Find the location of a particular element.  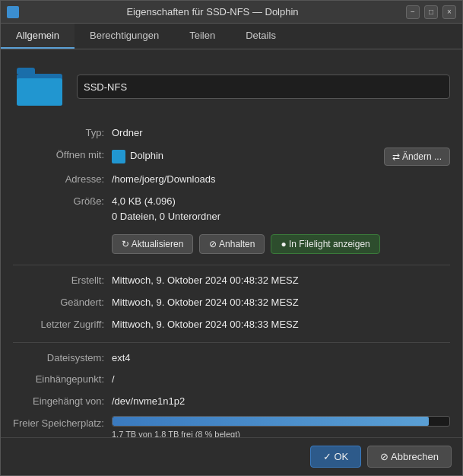

maximize-button: □ is located at coordinates (431, 12).